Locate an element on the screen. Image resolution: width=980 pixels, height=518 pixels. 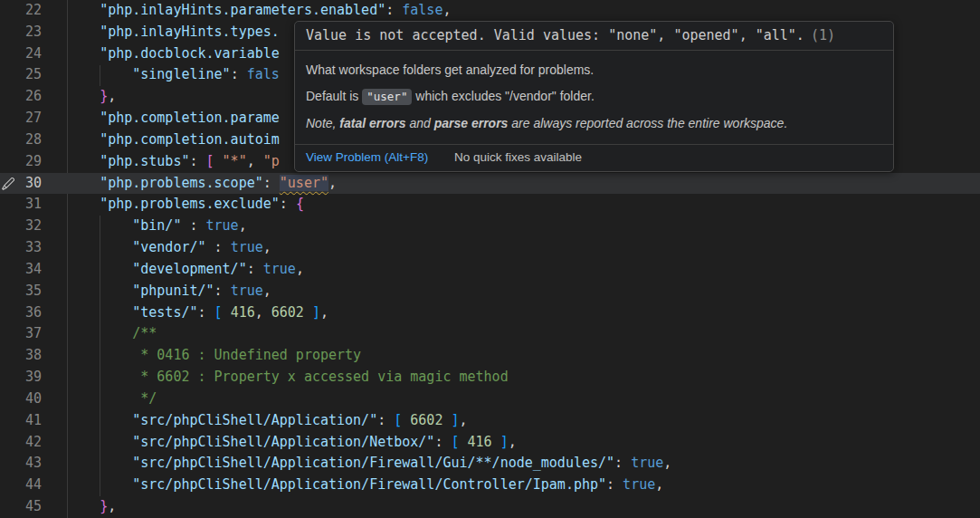
code-line-30: 30 "php.problems.scope": "user", is located at coordinates (490, 184).